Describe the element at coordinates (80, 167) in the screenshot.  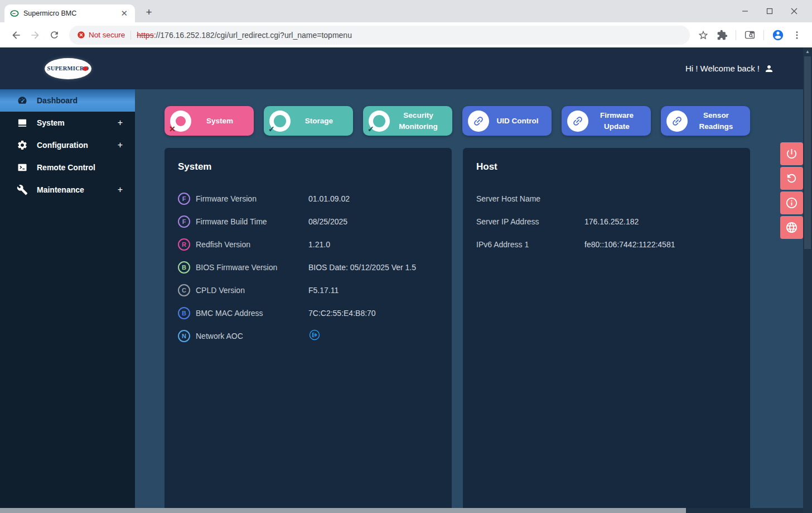
I see `sidebar-item-label: Remote Control` at that location.